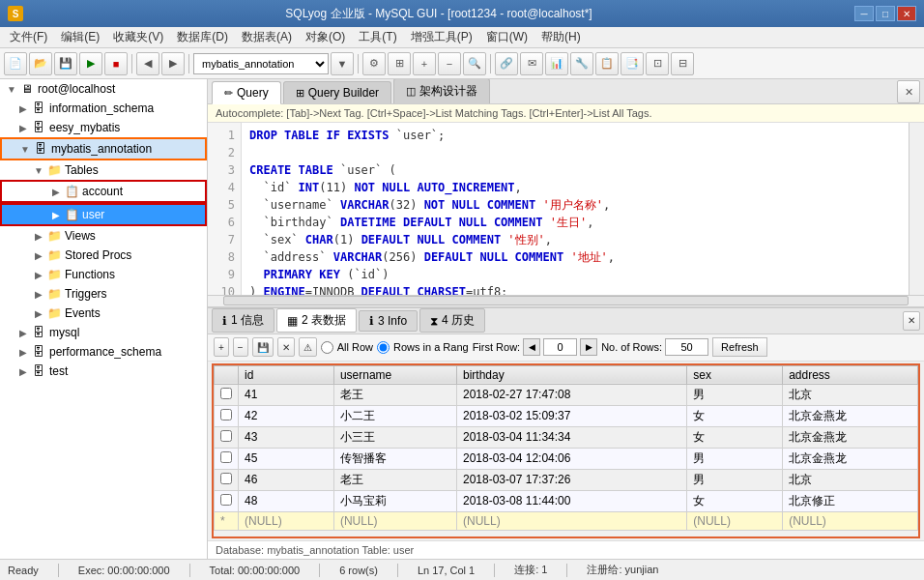  What do you see at coordinates (916, 209) in the screenshot?
I see `editor-scrollbar` at bounding box center [916, 209].